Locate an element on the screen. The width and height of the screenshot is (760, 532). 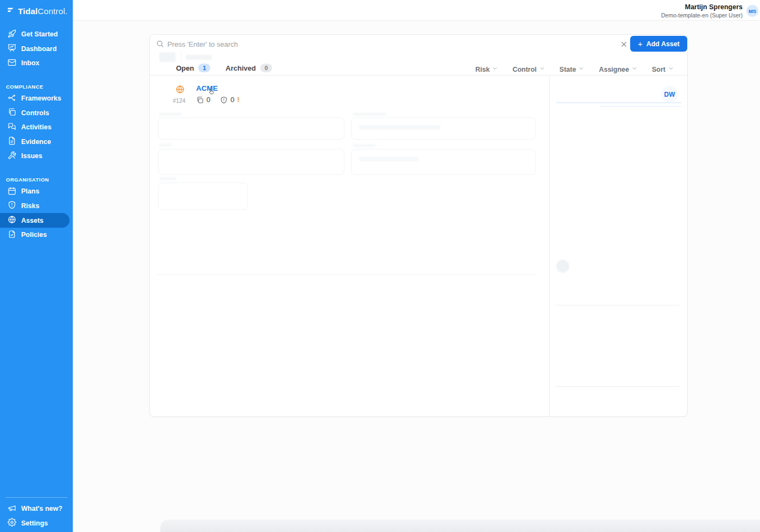
sidebar-item-frameworks: Frameworks is located at coordinates (36, 99).